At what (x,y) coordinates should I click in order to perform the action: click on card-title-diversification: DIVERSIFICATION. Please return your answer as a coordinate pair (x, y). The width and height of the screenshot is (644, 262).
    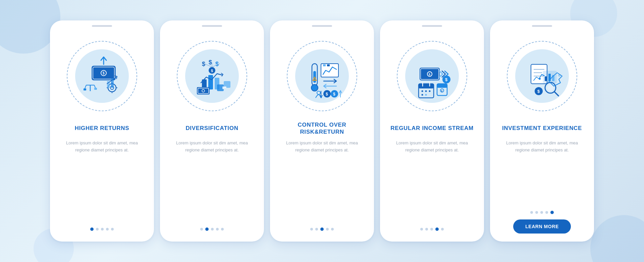
    Looking at the image, I should click on (212, 128).